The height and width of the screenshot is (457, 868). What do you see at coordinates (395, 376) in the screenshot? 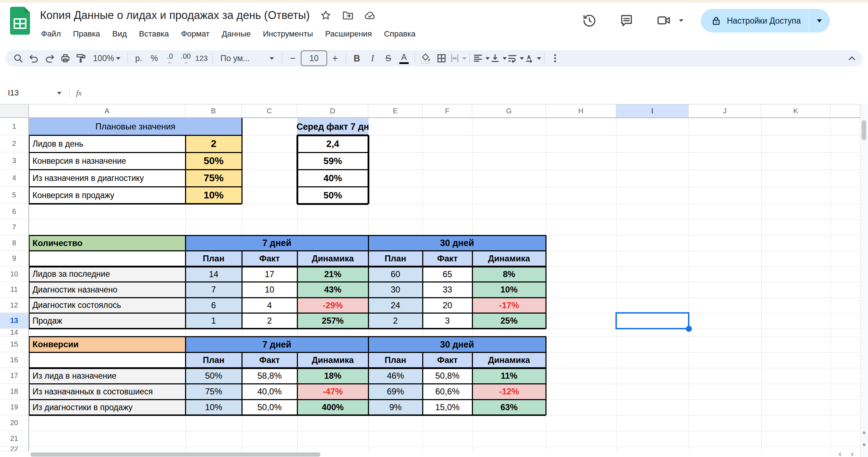
I see `table-cell: 46%` at bounding box center [395, 376].